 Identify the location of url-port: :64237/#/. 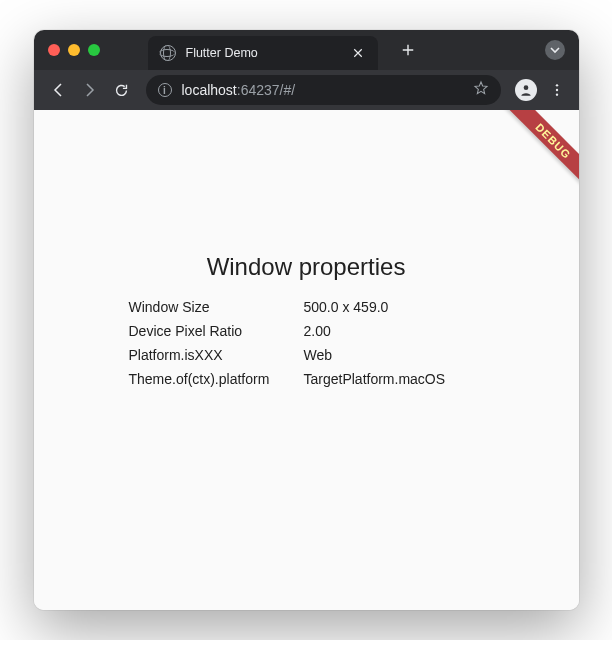
(266, 90).